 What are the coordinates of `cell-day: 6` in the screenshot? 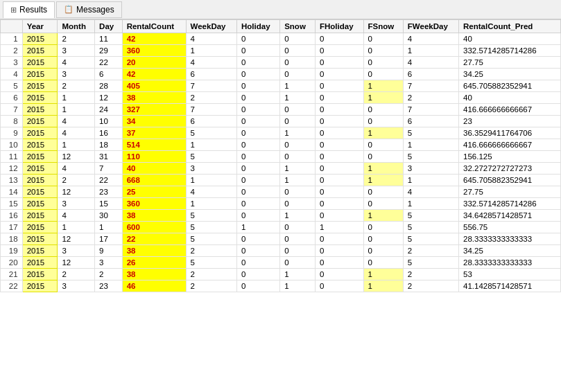 It's located at (109, 75).